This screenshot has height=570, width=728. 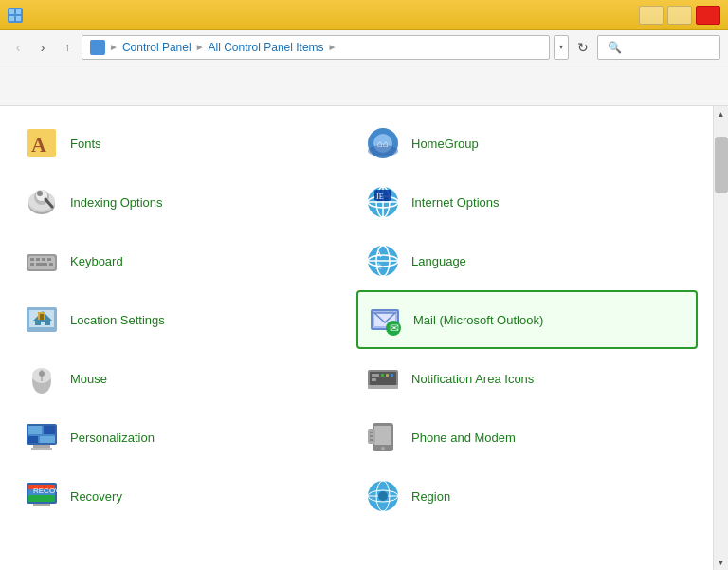 What do you see at coordinates (383, 143) in the screenshot?
I see `item-icon-homegroup: ⌂⌂` at bounding box center [383, 143].